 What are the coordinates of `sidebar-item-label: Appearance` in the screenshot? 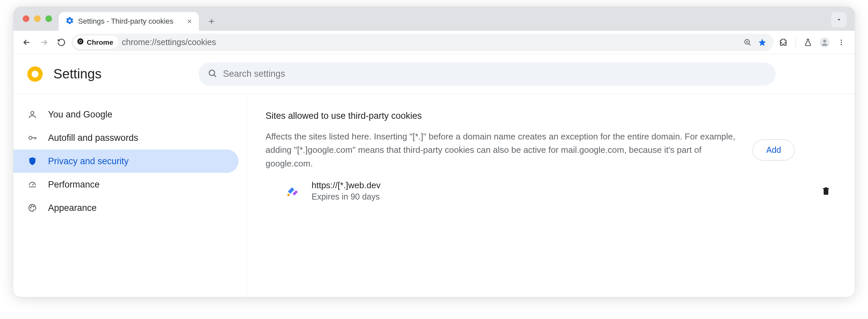 It's located at (72, 208).